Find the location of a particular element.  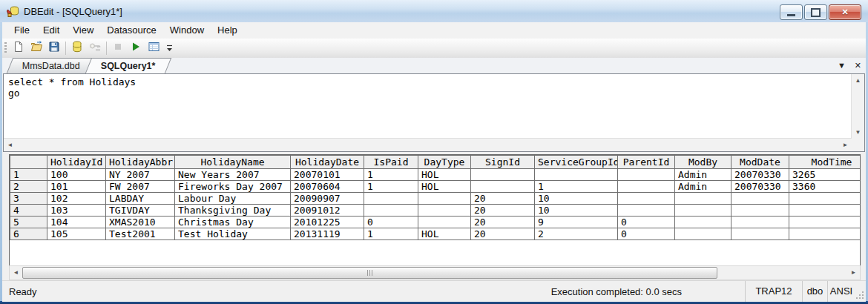

column-header-holidayid: HolidayId is located at coordinates (77, 162).